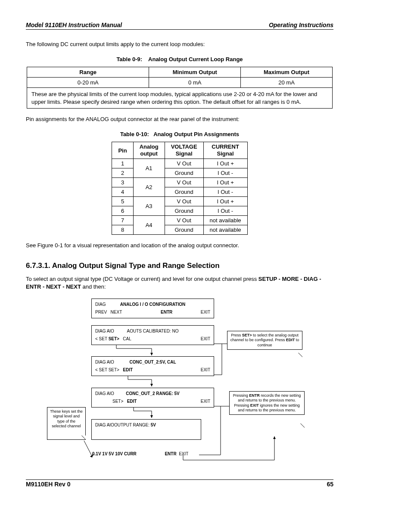 Image resolution: width=411 pixels, height=532 pixels. I want to click on page-header: Model 9110EH Instruction Manual Operatin…, so click(180, 26).